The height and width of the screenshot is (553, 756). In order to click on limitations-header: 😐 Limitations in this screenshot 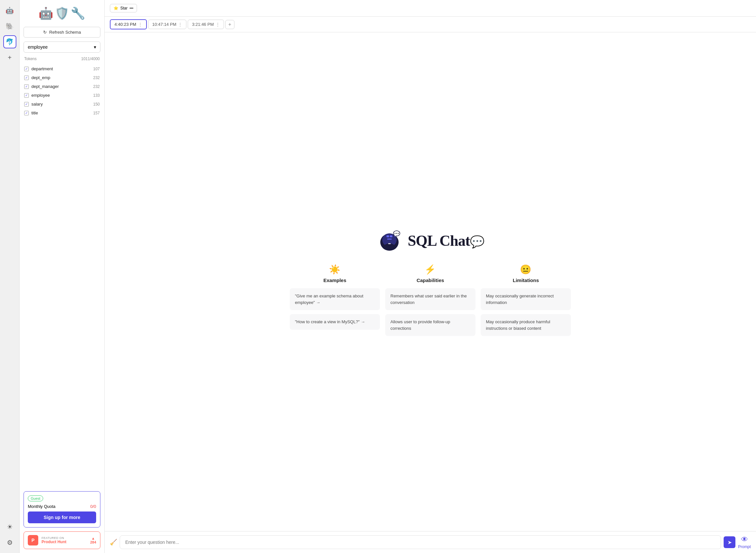, I will do `click(526, 274)`.